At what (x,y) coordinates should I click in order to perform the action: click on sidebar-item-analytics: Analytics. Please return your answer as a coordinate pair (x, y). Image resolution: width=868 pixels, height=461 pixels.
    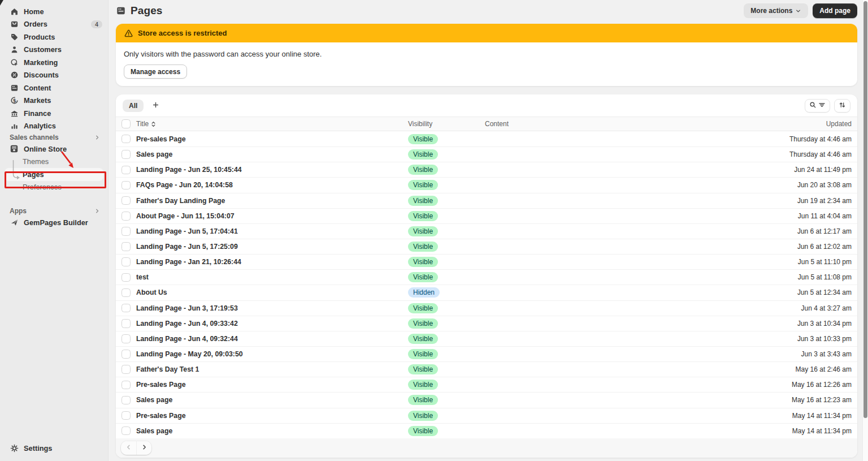
    Looking at the image, I should click on (54, 127).